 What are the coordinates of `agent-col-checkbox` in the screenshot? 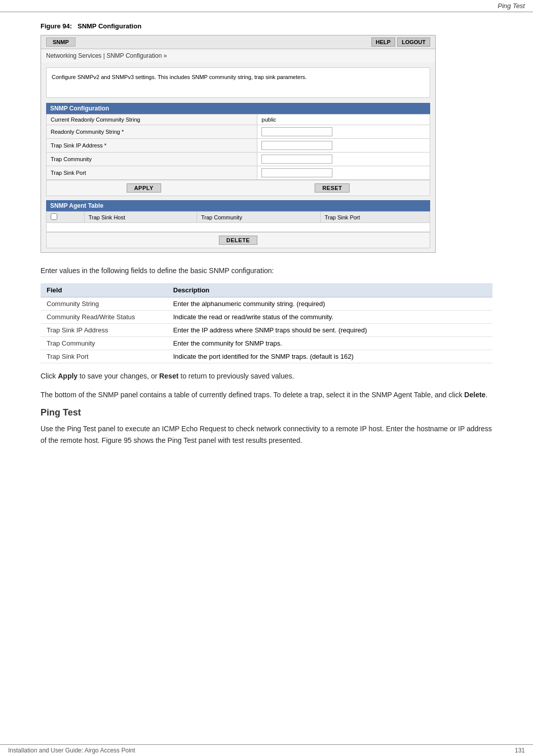 It's located at (66, 217).